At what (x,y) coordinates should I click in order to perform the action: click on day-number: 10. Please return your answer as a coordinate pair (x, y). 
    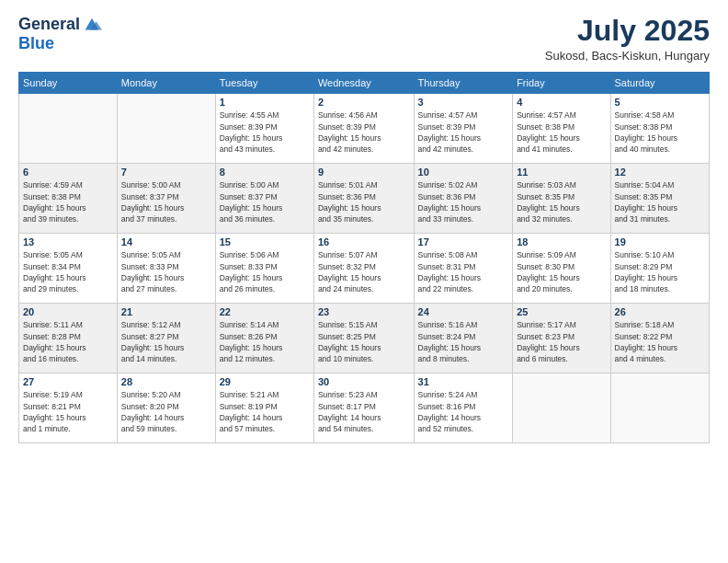
    Looking at the image, I should click on (463, 172).